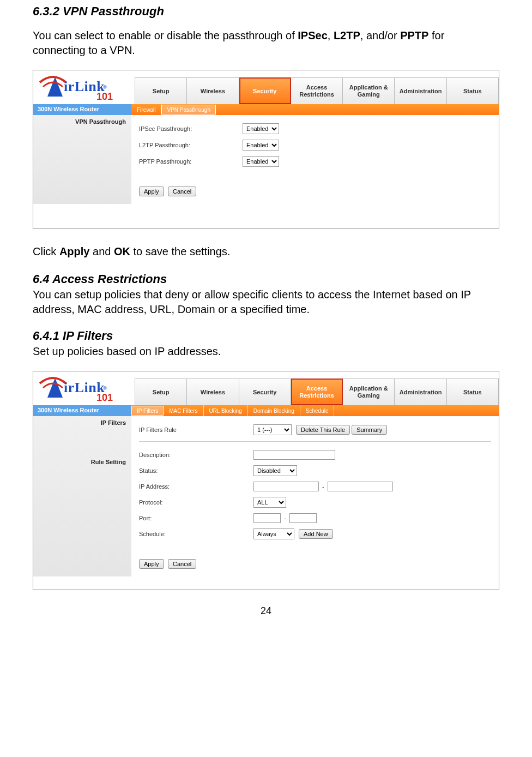 The width and height of the screenshot is (532, 757). Describe the element at coordinates (266, 336) in the screenshot. I see `heading-641: 6.4.1 IP Filters` at that location.